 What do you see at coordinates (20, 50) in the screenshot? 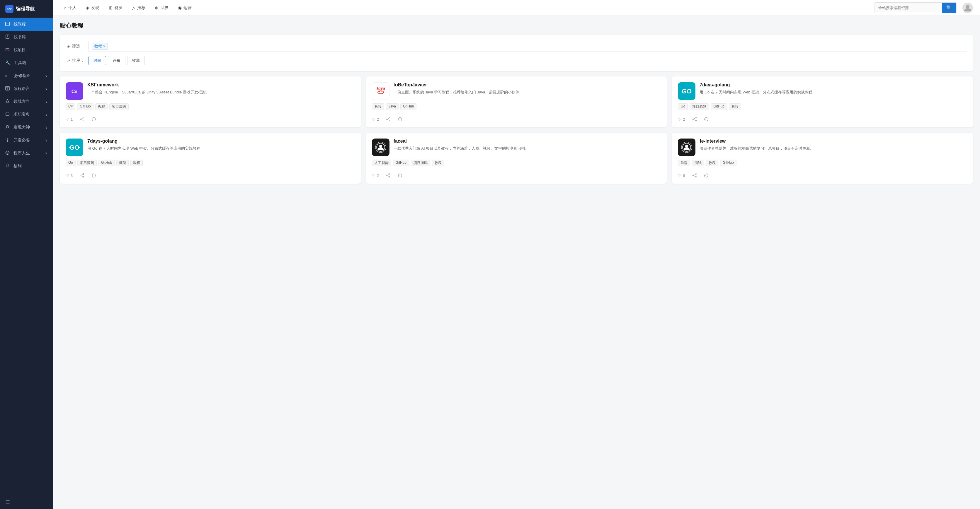
I see `sidebar-item-label: 找项目` at bounding box center [20, 50].